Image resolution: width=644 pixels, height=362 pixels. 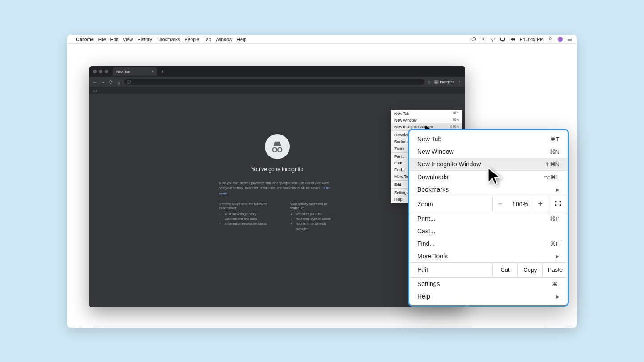 What do you see at coordinates (488, 204) in the screenshot?
I see `menu-zoom: Zoom − 100% +` at bounding box center [488, 204].